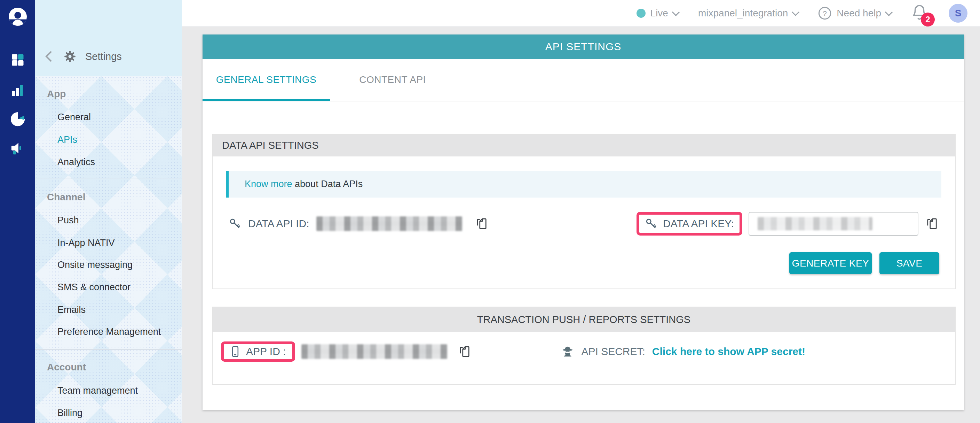 Image resolution: width=980 pixels, height=423 pixels. I want to click on sidebar-group-app: App, so click(120, 94).